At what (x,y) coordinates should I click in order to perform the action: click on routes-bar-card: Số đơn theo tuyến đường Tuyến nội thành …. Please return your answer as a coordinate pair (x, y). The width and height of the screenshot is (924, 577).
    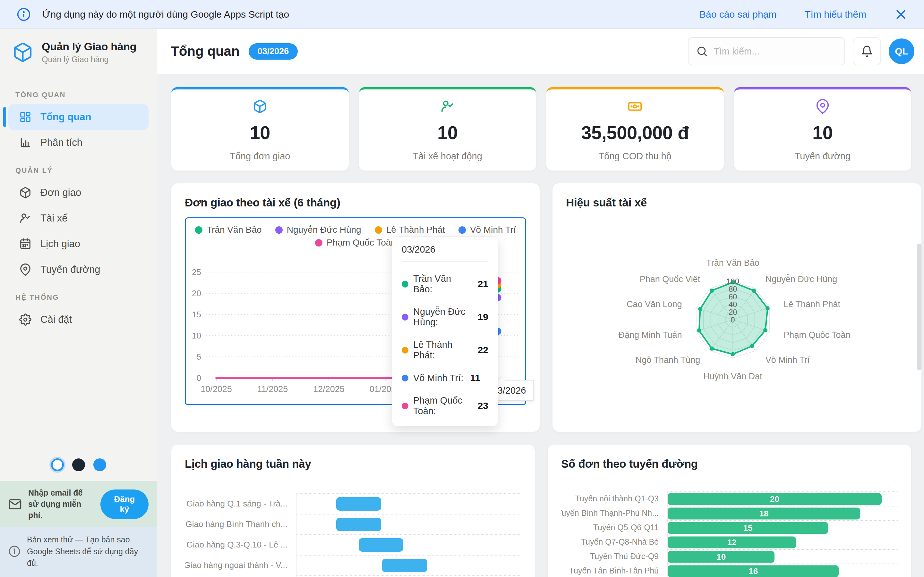
    Looking at the image, I should click on (729, 511).